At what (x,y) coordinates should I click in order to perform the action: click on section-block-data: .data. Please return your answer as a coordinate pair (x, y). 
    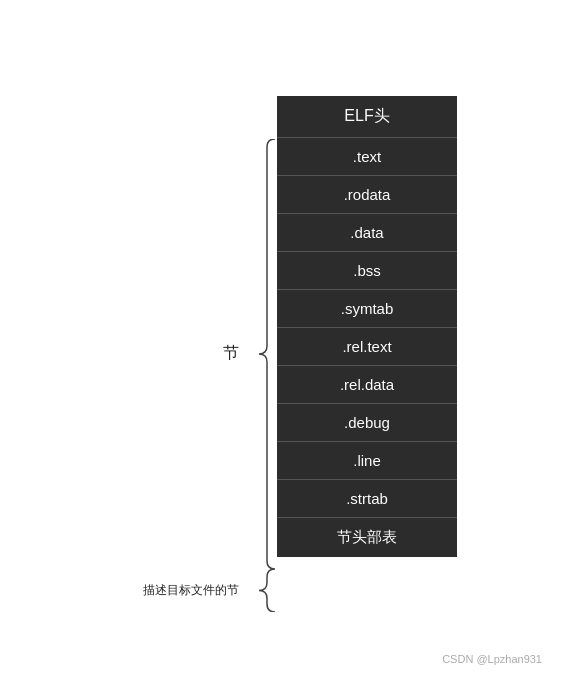
    Looking at the image, I should click on (367, 233).